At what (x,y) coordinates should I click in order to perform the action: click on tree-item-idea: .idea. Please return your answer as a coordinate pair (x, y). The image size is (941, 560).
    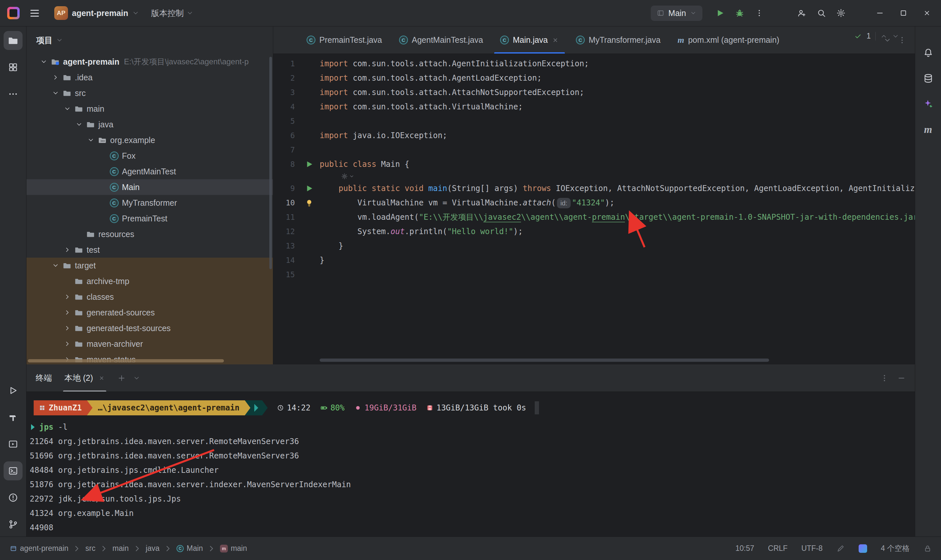
    Looking at the image, I should click on (150, 77).